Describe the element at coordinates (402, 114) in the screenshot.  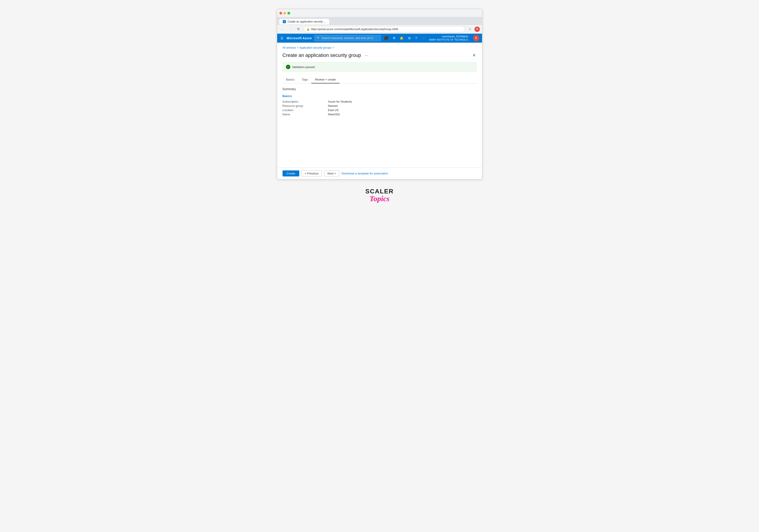
I see `value-name: NewASG` at that location.